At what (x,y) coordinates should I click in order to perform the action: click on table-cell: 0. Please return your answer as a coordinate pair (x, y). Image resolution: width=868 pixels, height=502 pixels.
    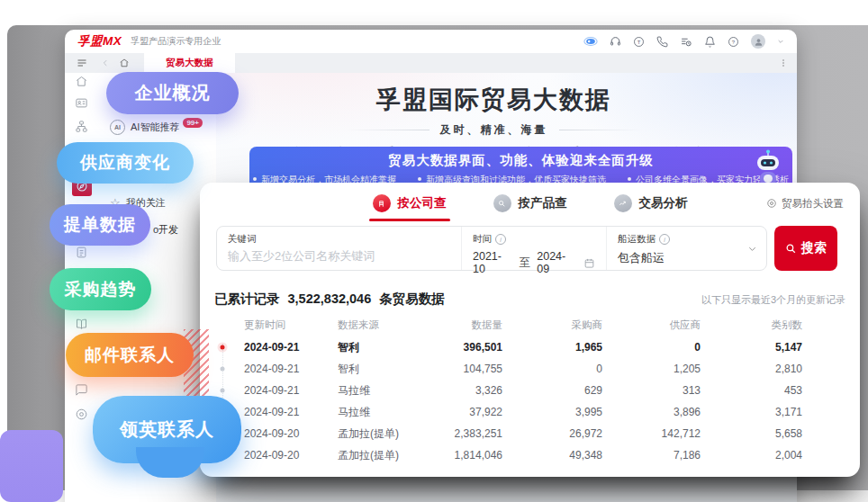
    Looking at the image, I should click on (553, 369).